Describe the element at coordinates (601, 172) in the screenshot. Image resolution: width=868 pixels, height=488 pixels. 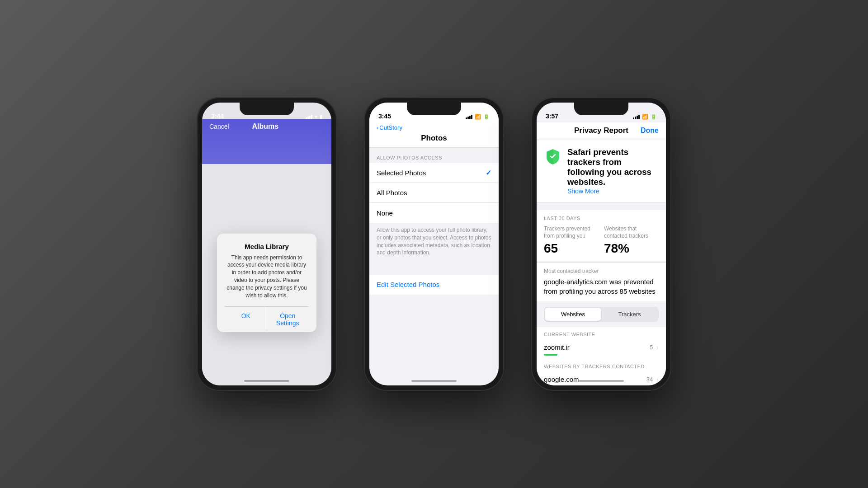
I see `privacy-hero: Safari prevents trackers from following …` at that location.